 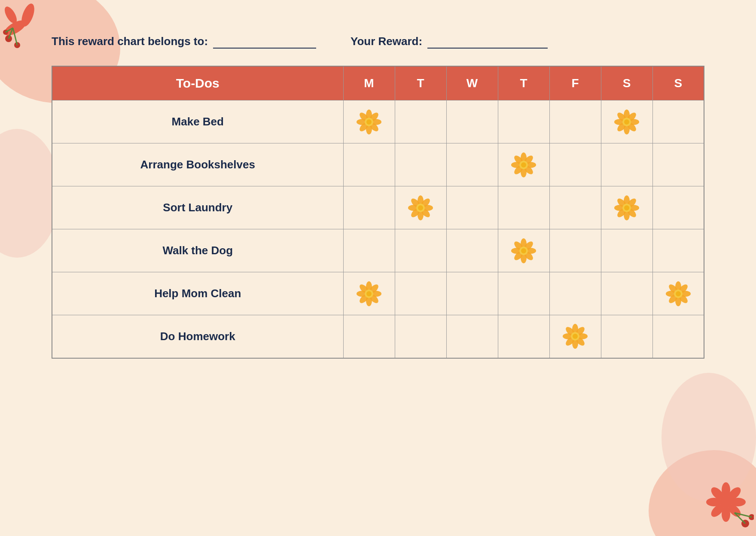 What do you see at coordinates (378, 122) in the screenshot?
I see `table-row: Make Bed` at bounding box center [378, 122].